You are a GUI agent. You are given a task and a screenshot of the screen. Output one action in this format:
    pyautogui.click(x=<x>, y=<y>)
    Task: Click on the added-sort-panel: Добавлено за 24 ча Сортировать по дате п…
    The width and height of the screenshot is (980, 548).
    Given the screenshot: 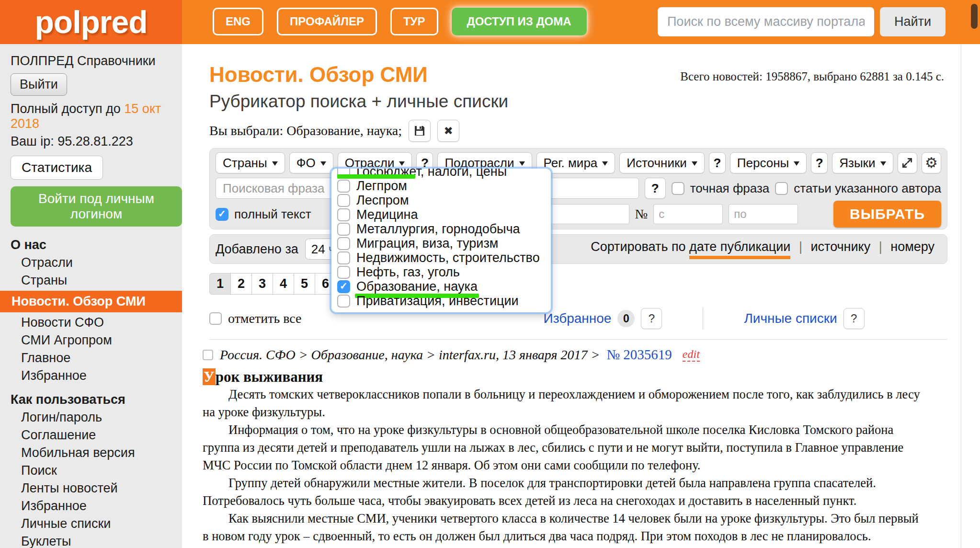 What is the action you would take?
    pyautogui.click(x=579, y=249)
    